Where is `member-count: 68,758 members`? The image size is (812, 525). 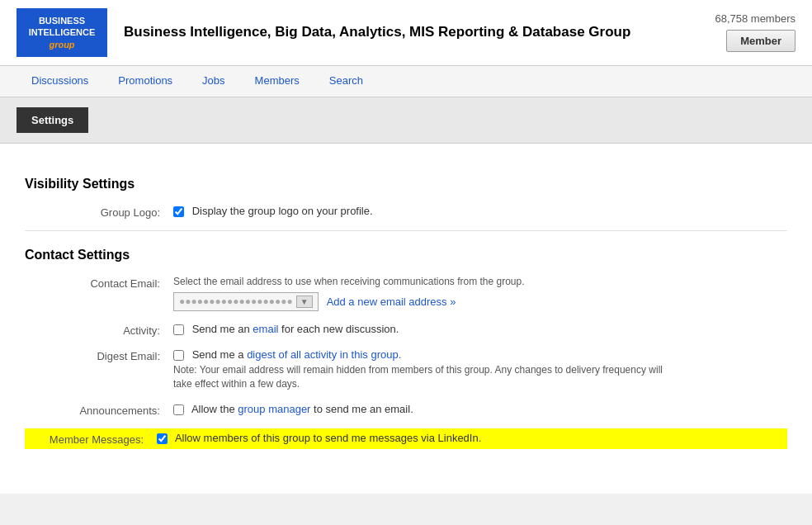 member-count: 68,758 members is located at coordinates (755, 18).